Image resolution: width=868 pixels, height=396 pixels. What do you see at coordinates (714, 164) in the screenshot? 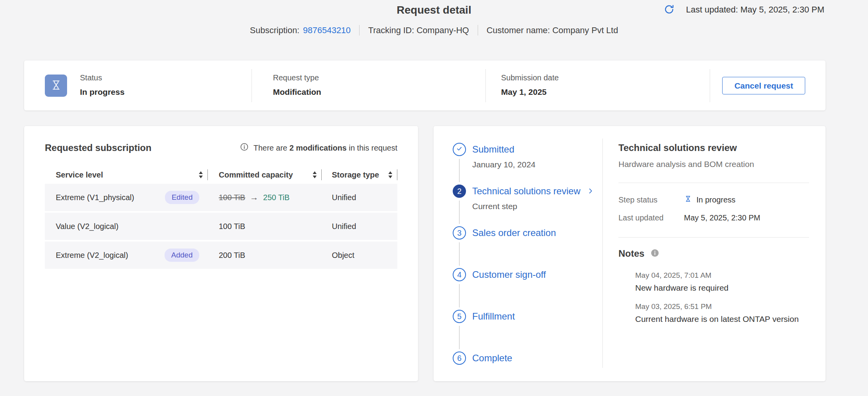
I see `step-detail-subtitle: Hardware analysis and BOM creation` at bounding box center [714, 164].